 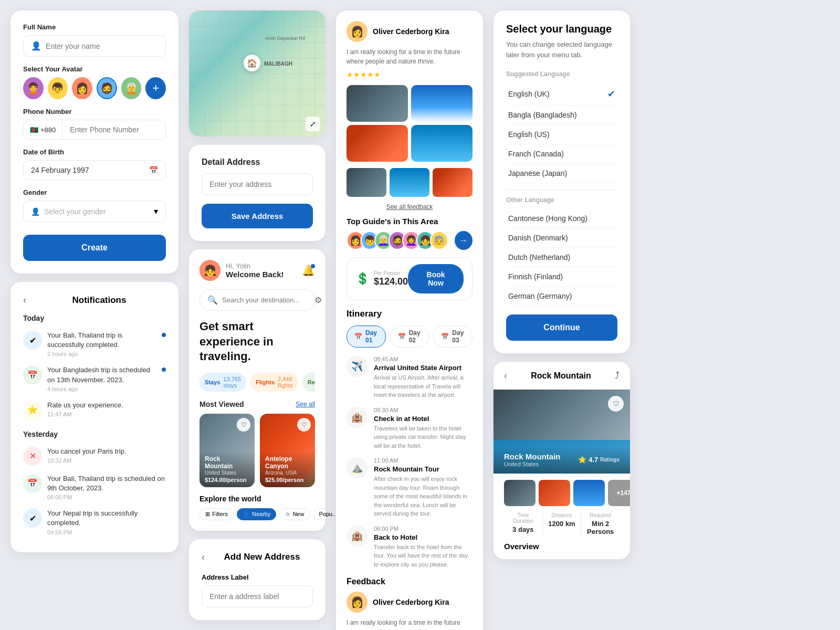 What do you see at coordinates (562, 550) in the screenshot?
I see `overview-title: Overview` at bounding box center [562, 550].